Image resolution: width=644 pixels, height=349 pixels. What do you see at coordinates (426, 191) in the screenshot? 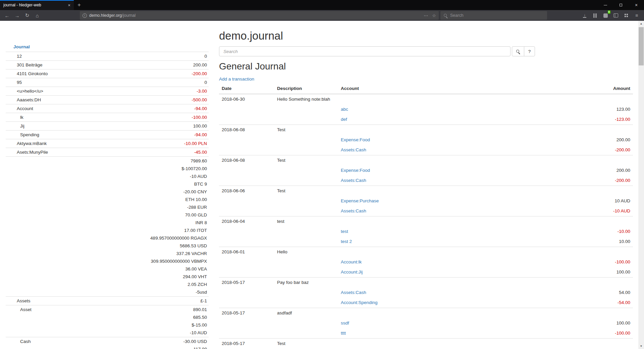
I see `transaction-row: 2018-06-06Test` at bounding box center [426, 191].